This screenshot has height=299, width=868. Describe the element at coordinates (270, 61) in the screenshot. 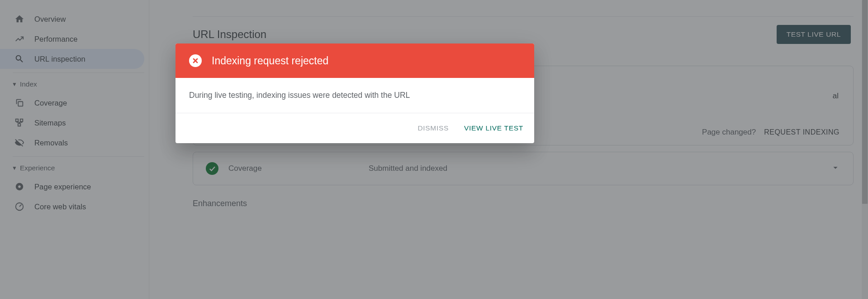

I see `modal-title: Indexing request rejected` at that location.